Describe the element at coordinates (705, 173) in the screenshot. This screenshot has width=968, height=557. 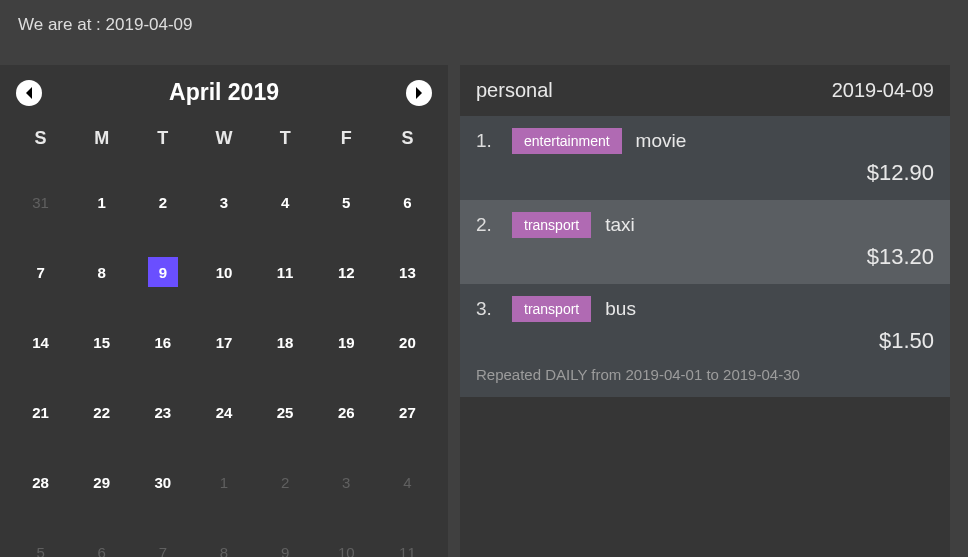
I see `entry-amount: $12.90` at that location.